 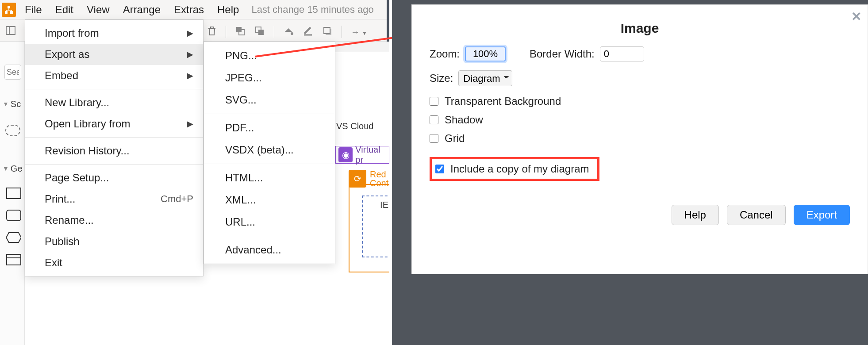 I want to click on grid-row: Grid, so click(x=640, y=138).